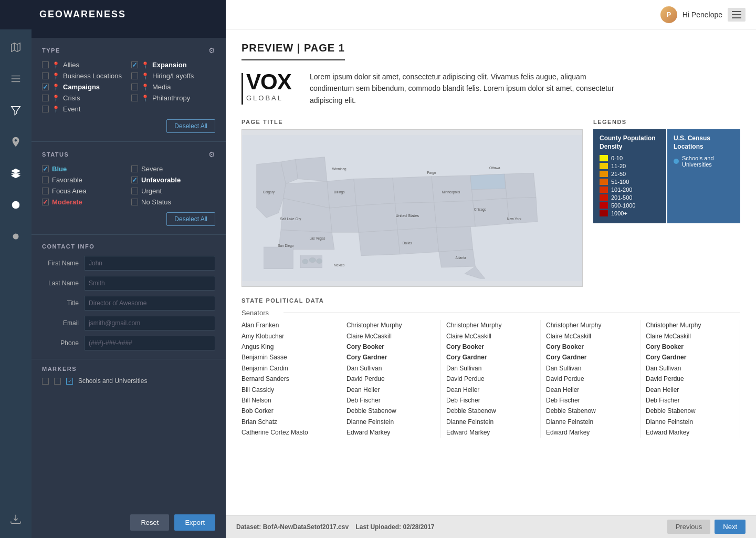 The image size is (756, 538). What do you see at coordinates (730, 526) in the screenshot?
I see `next-button: Next` at bounding box center [730, 526].